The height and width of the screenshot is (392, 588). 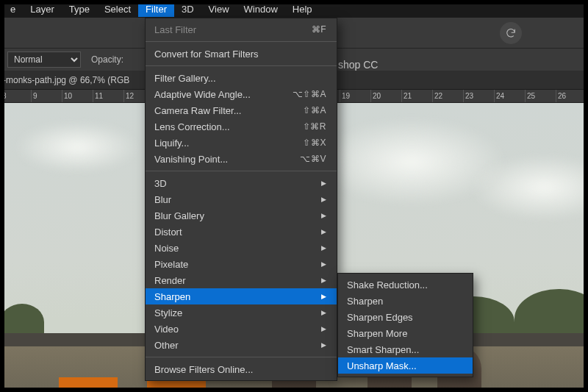 What do you see at coordinates (241, 143) in the screenshot?
I see `menu-item-liquify: Liquify... ⇧⌘X` at bounding box center [241, 143].